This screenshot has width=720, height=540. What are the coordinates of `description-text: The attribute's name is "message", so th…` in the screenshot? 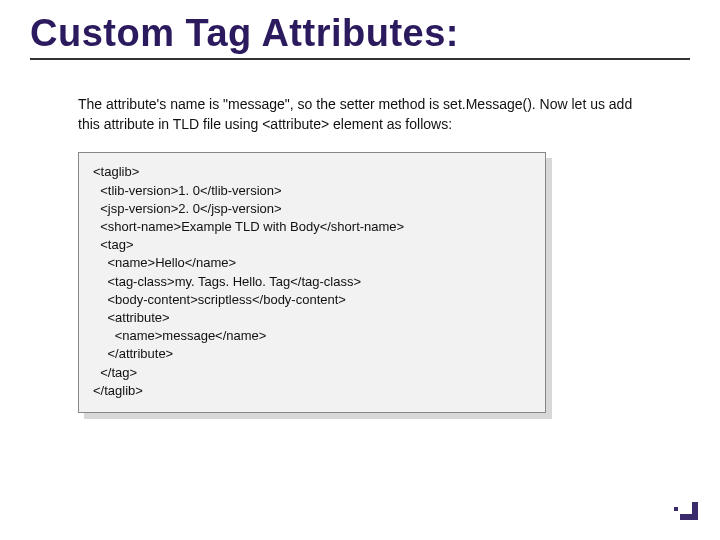 It's located at (363, 114).